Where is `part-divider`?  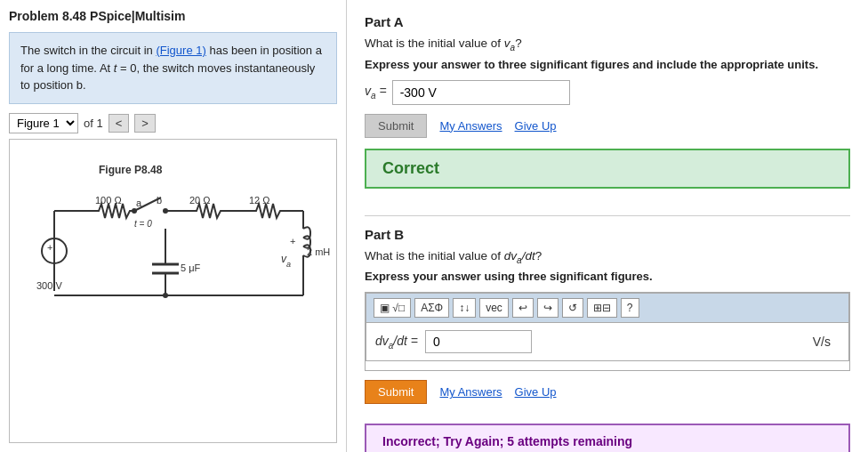 part-divider is located at coordinates (607, 215).